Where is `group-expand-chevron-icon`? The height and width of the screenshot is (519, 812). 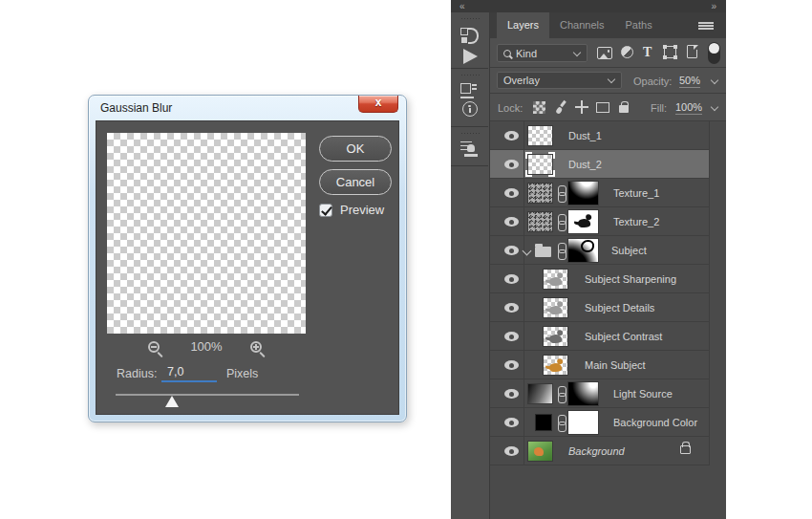 group-expand-chevron-icon is located at coordinates (527, 250).